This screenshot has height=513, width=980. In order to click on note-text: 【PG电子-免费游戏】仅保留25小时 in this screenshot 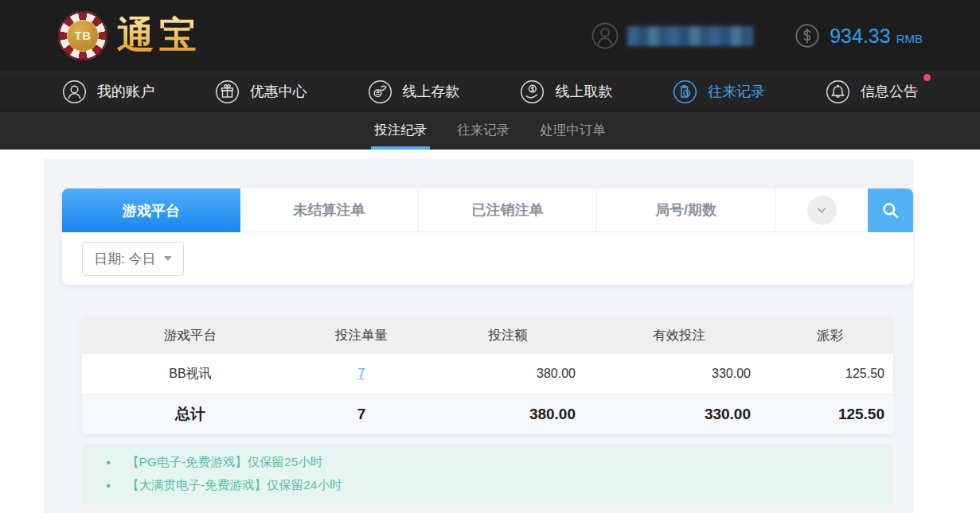, I will do `click(225, 463)`.